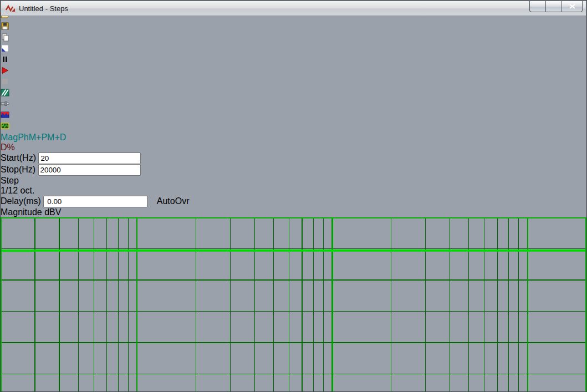  What do you see at coordinates (294, 251) in the screenshot?
I see `series-Magn` at bounding box center [294, 251].